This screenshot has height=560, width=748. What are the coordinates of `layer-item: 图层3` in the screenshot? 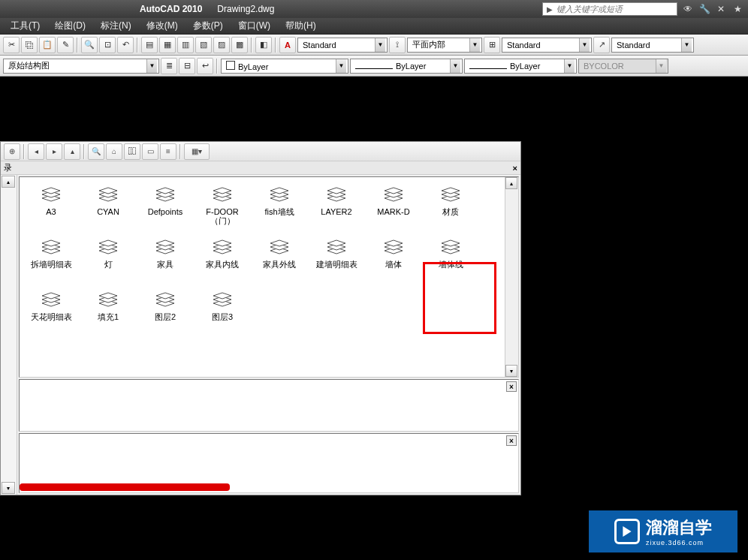 It's located at (222, 316).